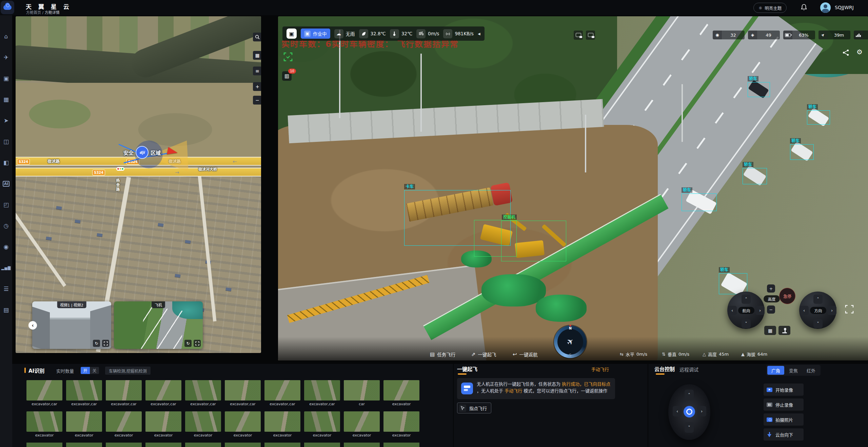 The height and width of the screenshot is (447, 868). I want to click on mission-flight-button: ▤ 任务飞行, so click(443, 354).